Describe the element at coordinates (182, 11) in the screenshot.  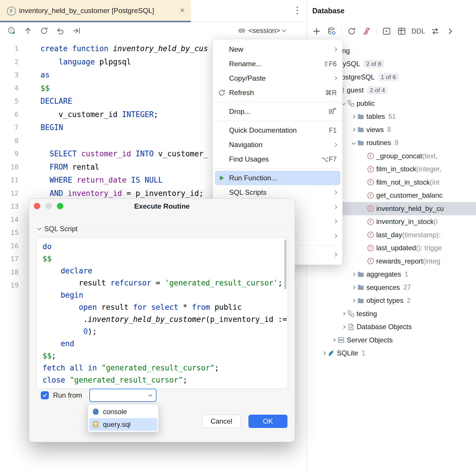
I see `tab-close-icon: ×` at that location.